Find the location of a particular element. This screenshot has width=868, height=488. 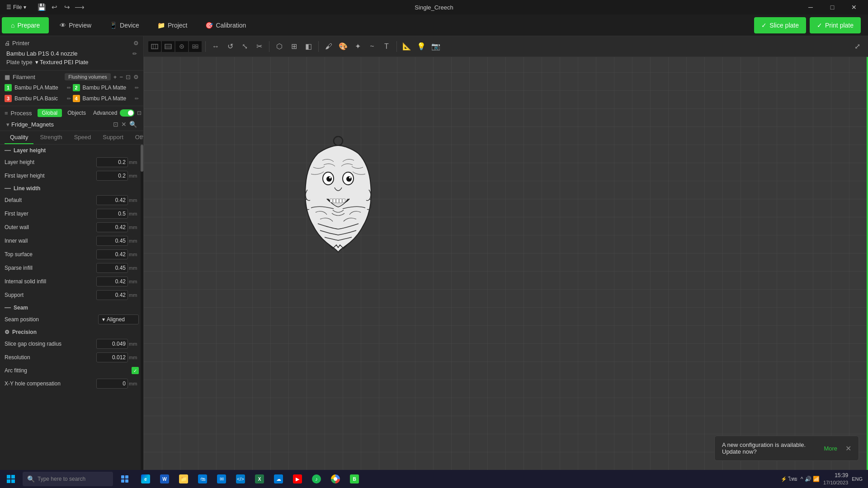

minimize-button: ─ is located at coordinates (811, 7).